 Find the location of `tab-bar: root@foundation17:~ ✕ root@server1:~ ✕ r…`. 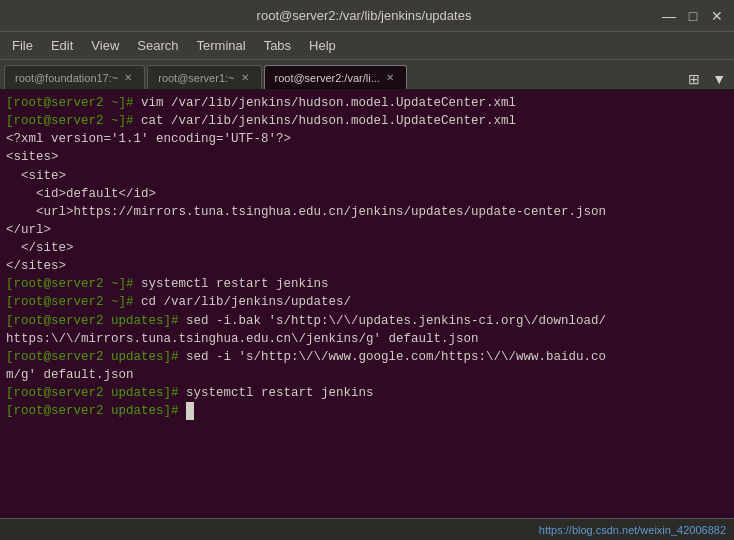

tab-bar: root@foundation17:~ ✕ root@server1:~ ✕ r… is located at coordinates (367, 75).